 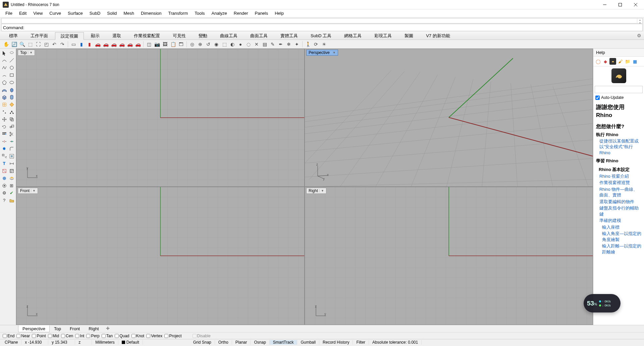 I want to click on osnap-vertex: Vertex, so click(x=154, y=336).